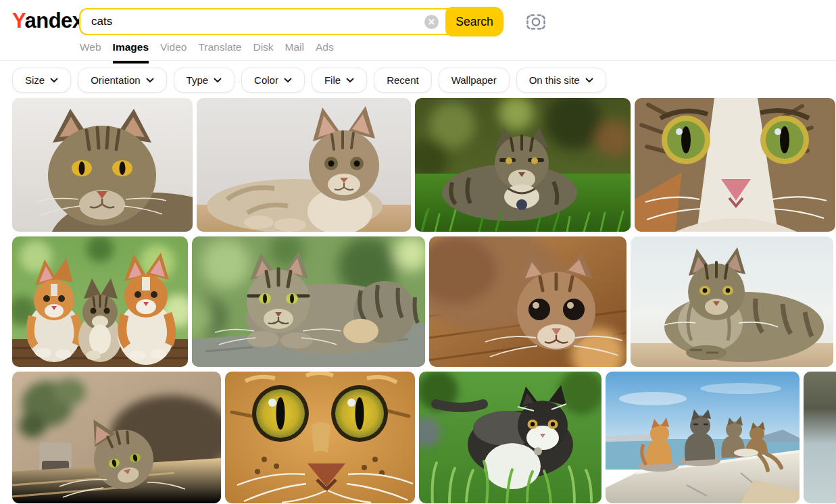 The image size is (836, 504). Describe the element at coordinates (54, 20) in the screenshot. I see `logo-rest: andex` at that location.